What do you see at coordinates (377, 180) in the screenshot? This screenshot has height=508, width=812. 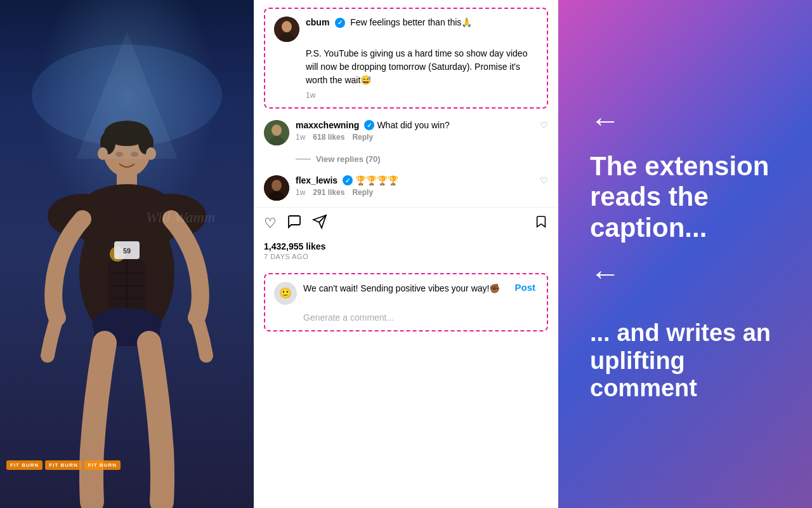 I see `flex-comment-text: 🏆🏆🏆🏆` at bounding box center [377, 180].